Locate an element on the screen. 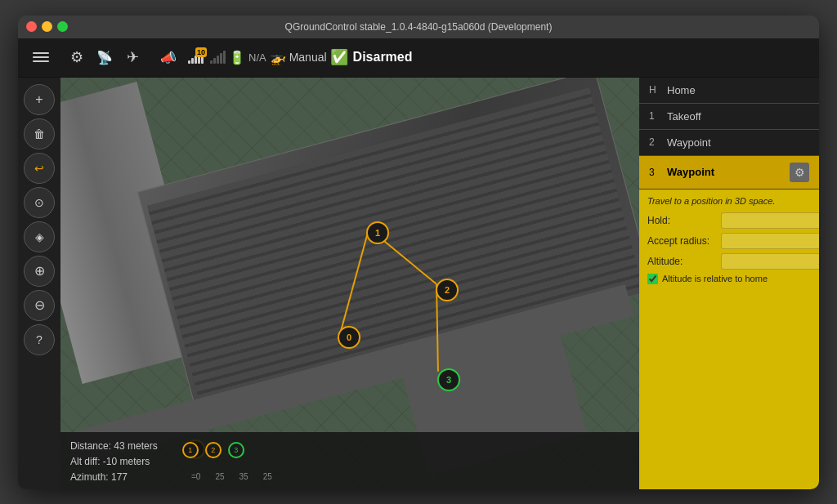  center-button: ⊙ is located at coordinates (39, 203).